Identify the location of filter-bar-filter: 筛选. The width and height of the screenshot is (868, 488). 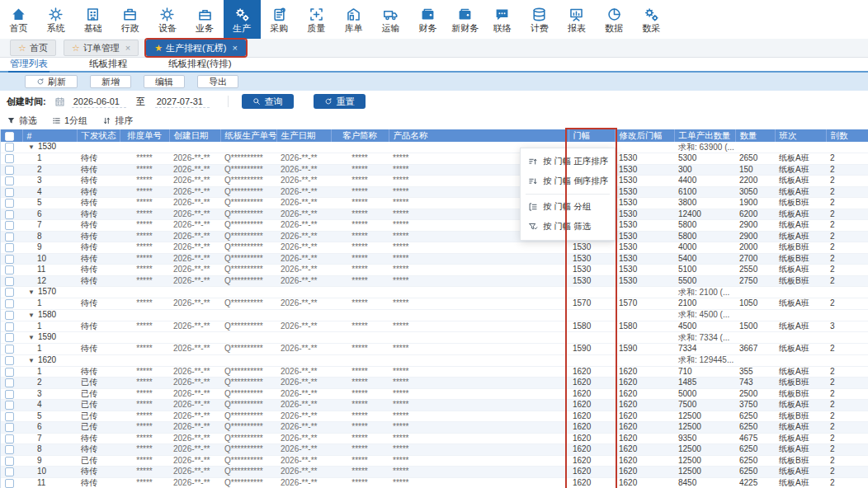
(21, 120).